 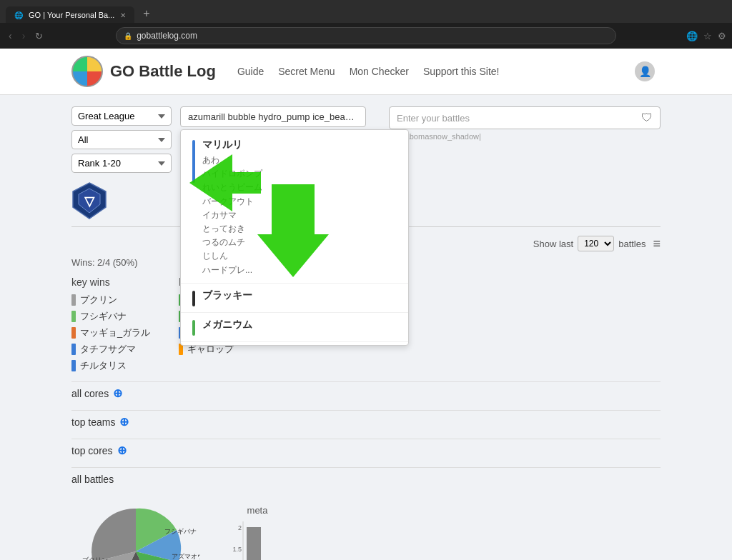 What do you see at coordinates (111, 333) in the screenshot?
I see `key-win-2: マッギョ_ガラル` at bounding box center [111, 333].